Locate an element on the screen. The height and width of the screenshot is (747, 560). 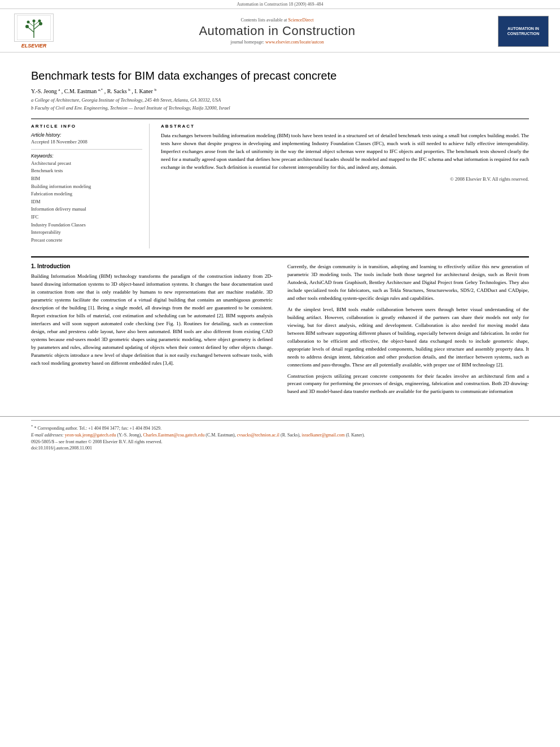
right-paragraphs: Currently, the design community is in tr… is located at coordinates (408, 330).